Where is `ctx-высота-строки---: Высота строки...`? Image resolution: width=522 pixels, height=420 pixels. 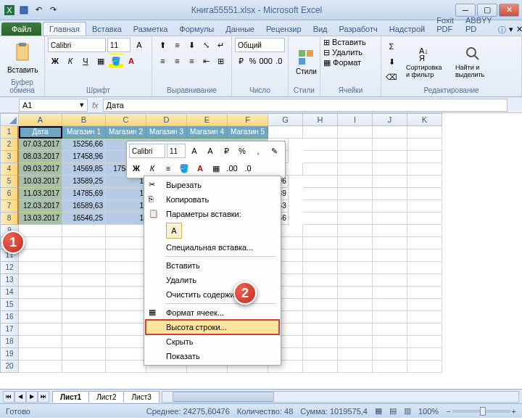 ctx-высота-строки---: Высота строки... is located at coordinates (212, 327).